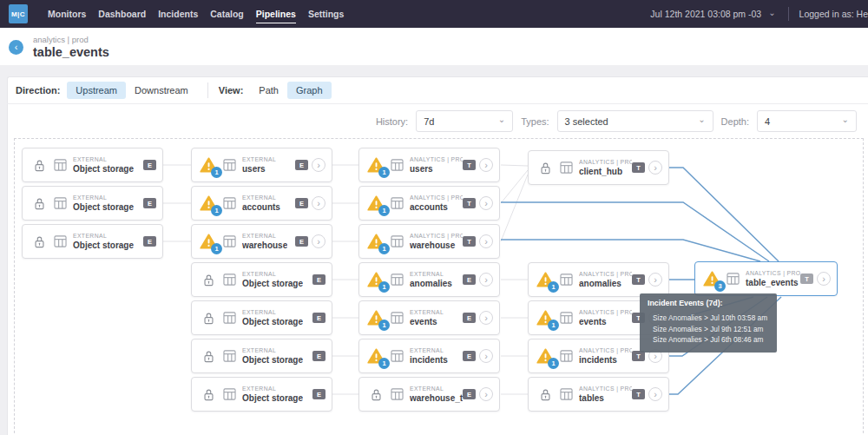  Describe the element at coordinates (16, 47) in the screenshot. I see `back-button: ‹` at that location.